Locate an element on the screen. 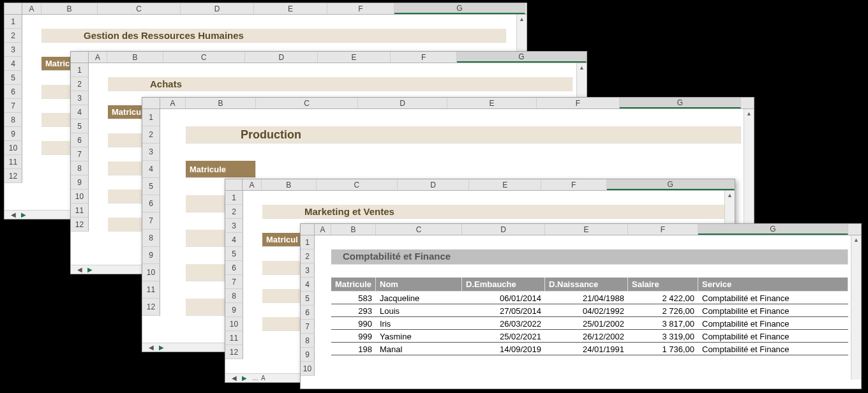 The height and width of the screenshot is (393, 868). table-cell: 14/09/2019 is located at coordinates (504, 349).